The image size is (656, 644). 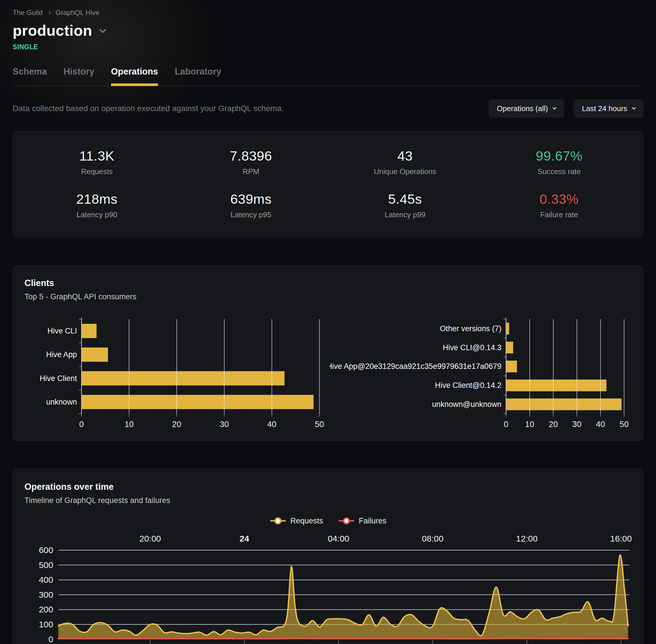 I want to click on legend-label: Requests, so click(x=307, y=521).